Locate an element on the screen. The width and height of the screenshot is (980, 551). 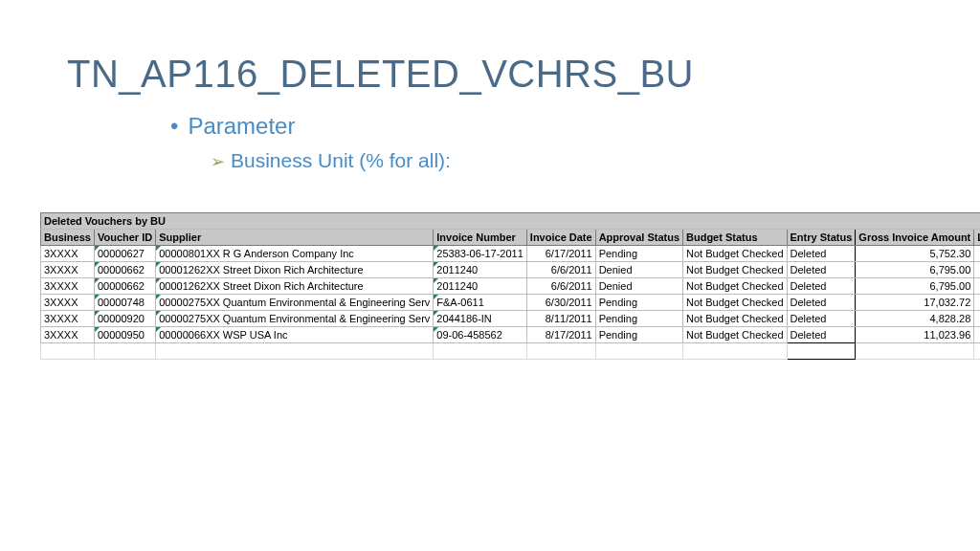
table-title-row: Deleted Vouchers by BU is located at coordinates (511, 222).